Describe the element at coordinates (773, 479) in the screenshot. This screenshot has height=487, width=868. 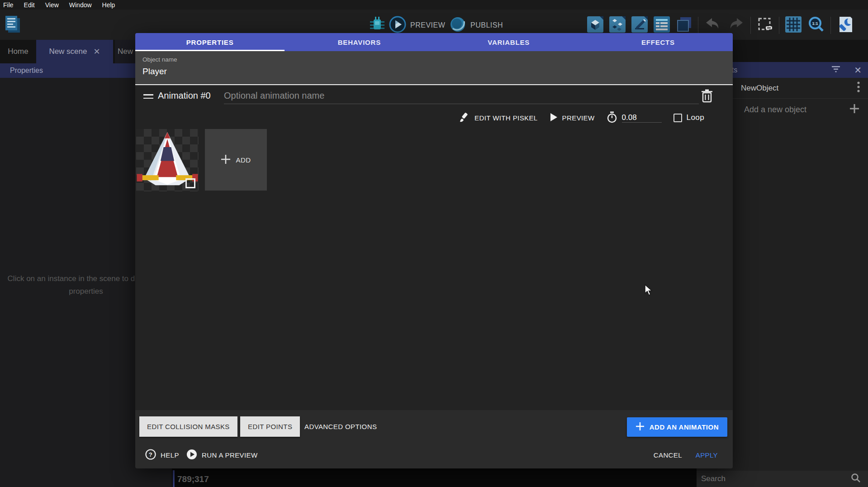
I see `search-input` at that location.